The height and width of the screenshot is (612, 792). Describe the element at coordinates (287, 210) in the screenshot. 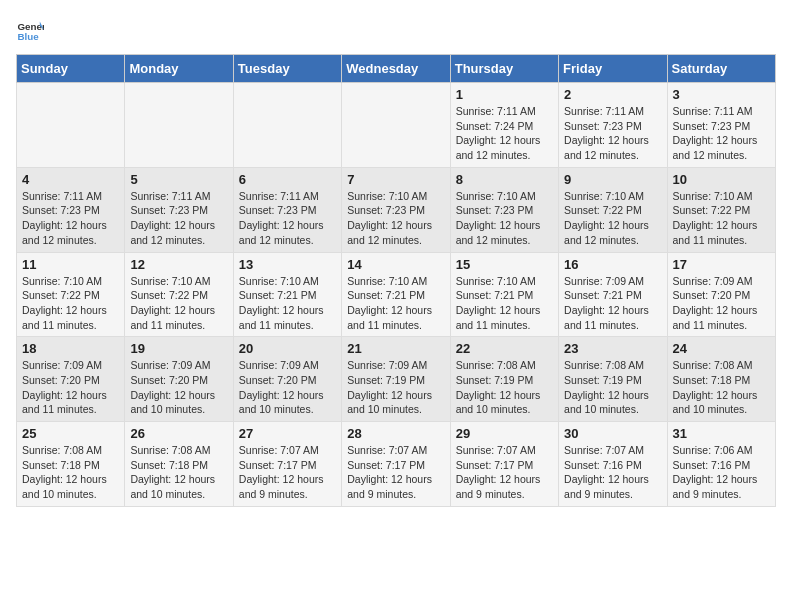

I see `calendar-cell: 6Sunrise: 7:11 AMSunset: 7:23 PMDaylight…` at that location.